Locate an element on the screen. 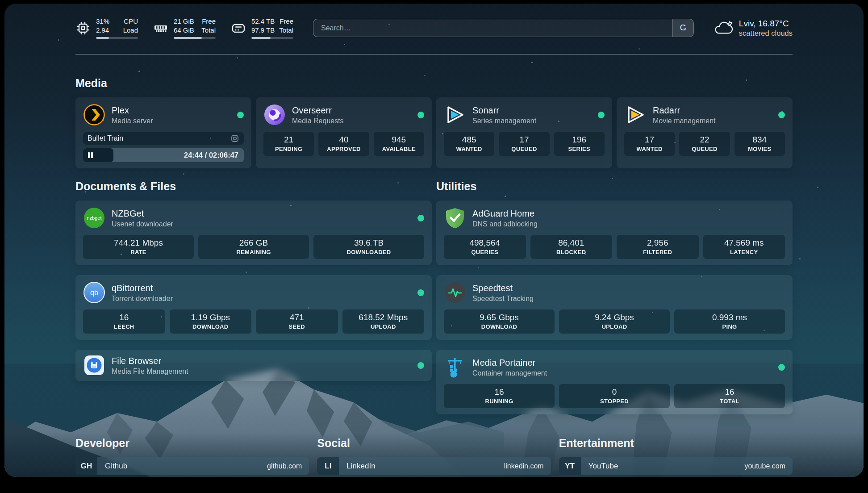 The image size is (868, 493). snow-flakes is located at coordinates (5, 4).